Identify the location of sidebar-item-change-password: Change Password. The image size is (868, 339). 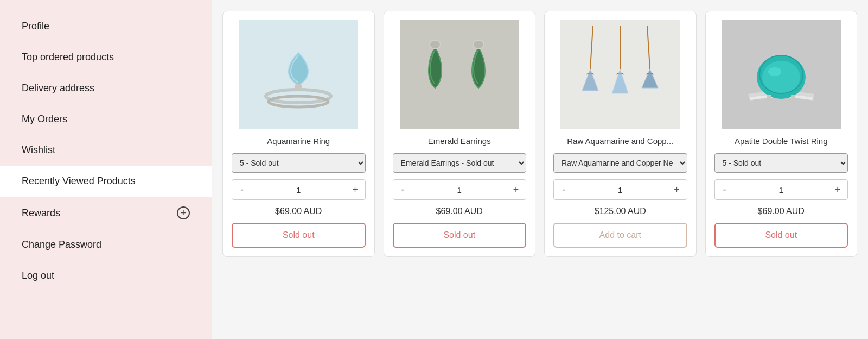
(106, 244).